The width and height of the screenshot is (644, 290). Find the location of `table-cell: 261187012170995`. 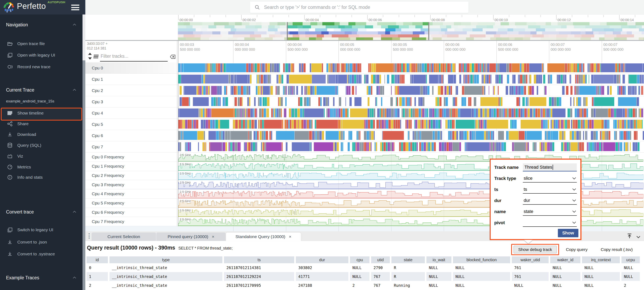

table-cell: 261187012170995 is located at coordinates (259, 286).